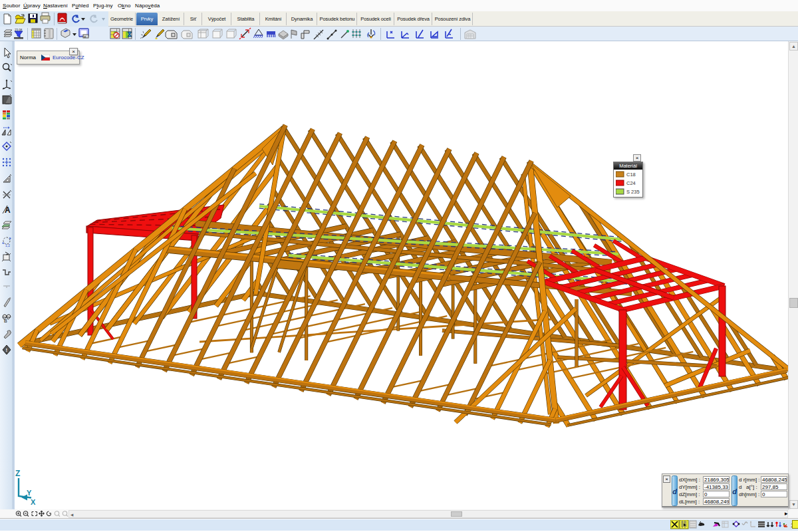  I want to click on svg-text: C18, so click(631, 174).